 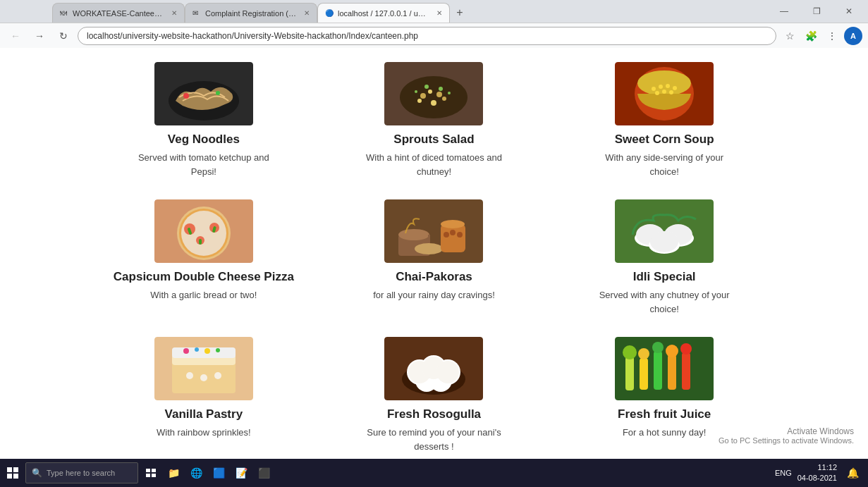 I want to click on tab-favicon-2: ✉, so click(x=197, y=13).